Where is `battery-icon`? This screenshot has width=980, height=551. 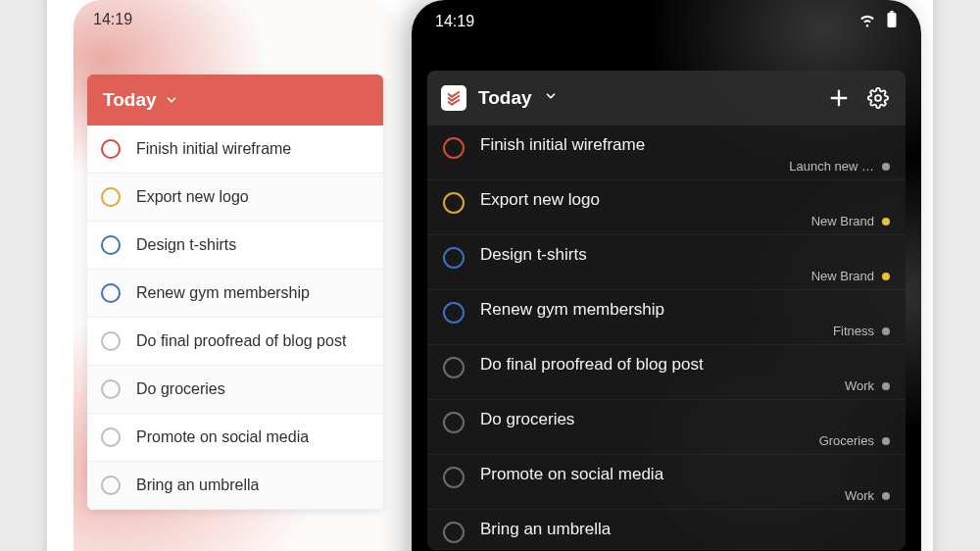 battery-icon is located at coordinates (892, 22).